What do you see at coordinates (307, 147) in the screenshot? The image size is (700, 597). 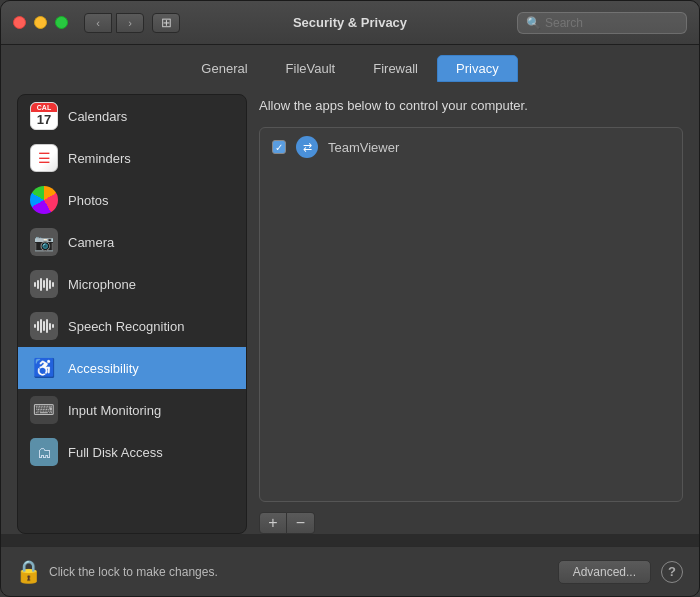 I see `teamviewer-icon: ⇄` at bounding box center [307, 147].